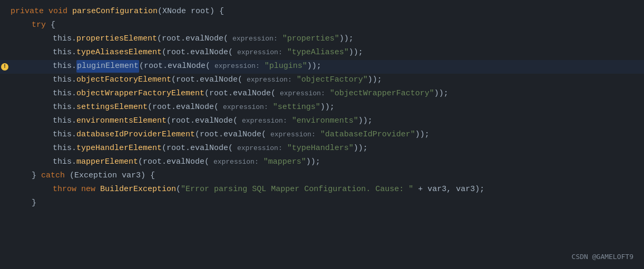 The width and height of the screenshot is (644, 269). I want to click on plain-token: + var3, var3);, so click(449, 190).